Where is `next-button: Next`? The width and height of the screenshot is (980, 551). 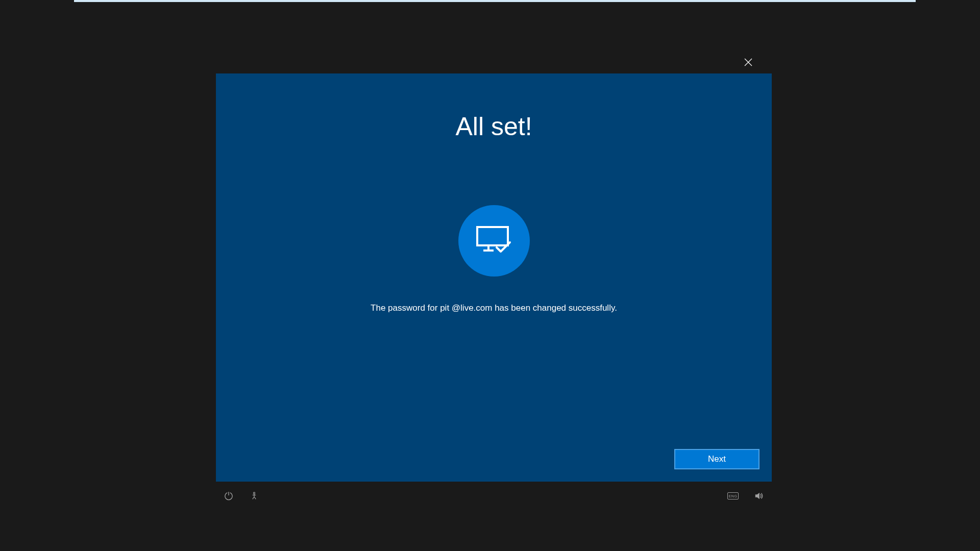 next-button: Next is located at coordinates (717, 459).